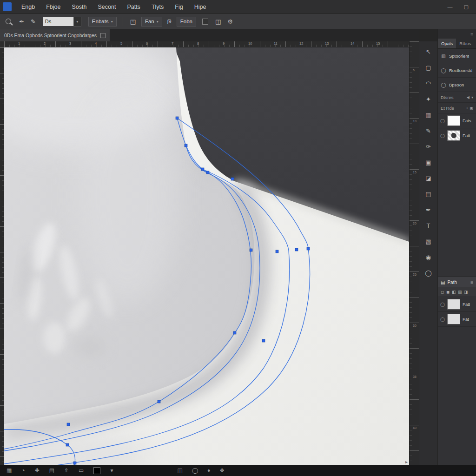 The height and width of the screenshot is (476, 476). Describe the element at coordinates (457, 121) in the screenshot. I see `layer-row: ◯Fats` at that location.